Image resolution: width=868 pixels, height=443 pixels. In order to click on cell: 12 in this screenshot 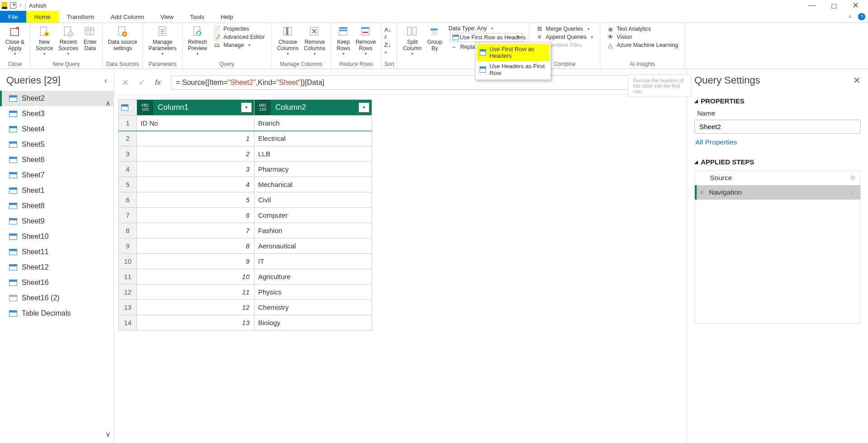, I will do `click(196, 308)`.